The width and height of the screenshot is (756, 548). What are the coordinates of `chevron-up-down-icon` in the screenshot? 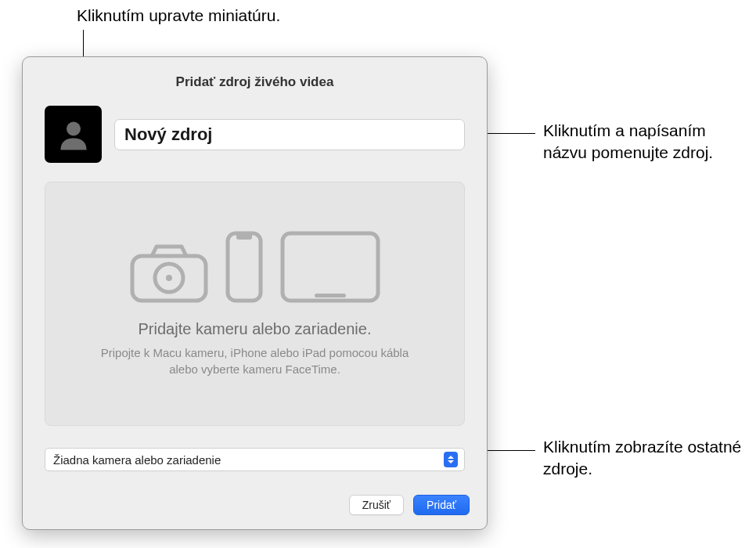 It's located at (451, 460).